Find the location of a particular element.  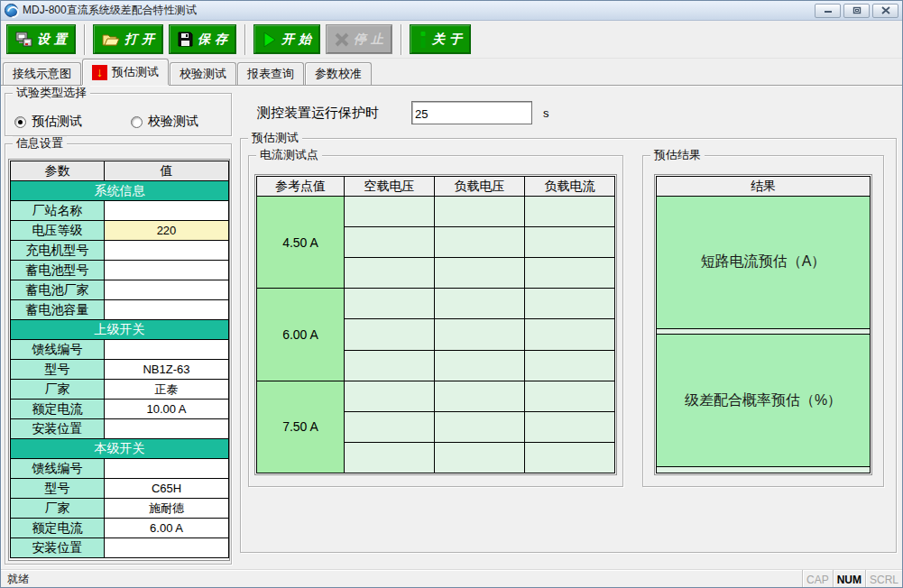

maximize-icon is located at coordinates (857, 11).